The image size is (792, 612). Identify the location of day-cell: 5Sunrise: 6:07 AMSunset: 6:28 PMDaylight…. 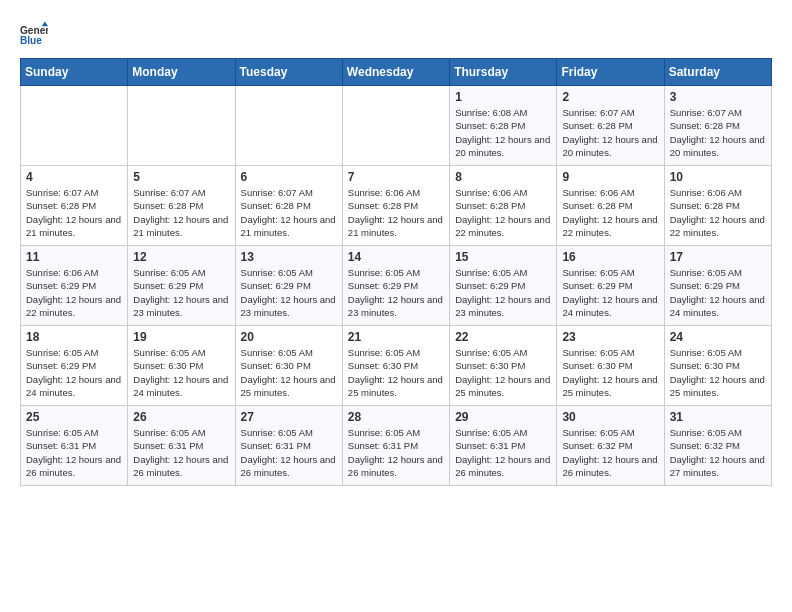
(182, 206).